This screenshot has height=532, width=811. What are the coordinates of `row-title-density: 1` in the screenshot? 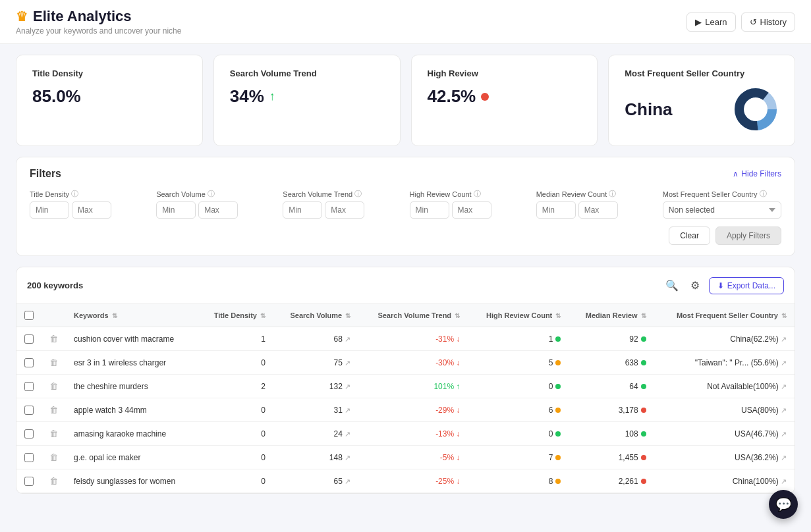 It's located at (236, 339).